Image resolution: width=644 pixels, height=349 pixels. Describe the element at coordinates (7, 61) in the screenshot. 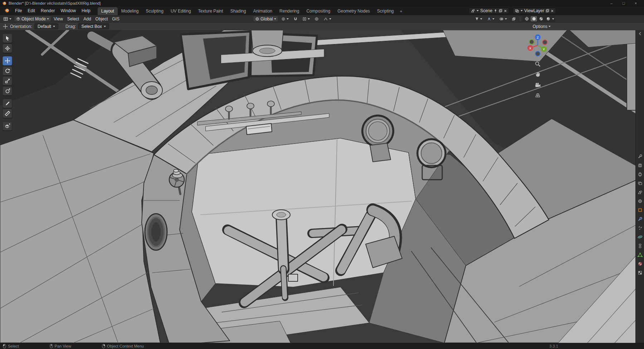

I see `tool-move` at that location.